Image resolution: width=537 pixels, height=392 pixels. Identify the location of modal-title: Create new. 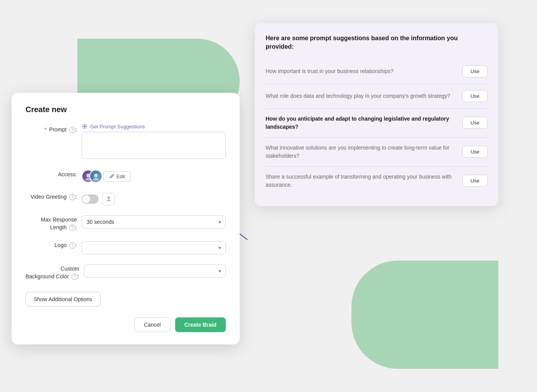
(126, 110).